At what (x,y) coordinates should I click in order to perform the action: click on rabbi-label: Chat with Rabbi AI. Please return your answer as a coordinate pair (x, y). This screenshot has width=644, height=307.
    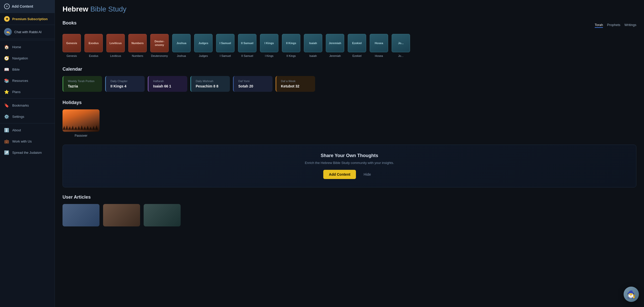
    Looking at the image, I should click on (28, 32).